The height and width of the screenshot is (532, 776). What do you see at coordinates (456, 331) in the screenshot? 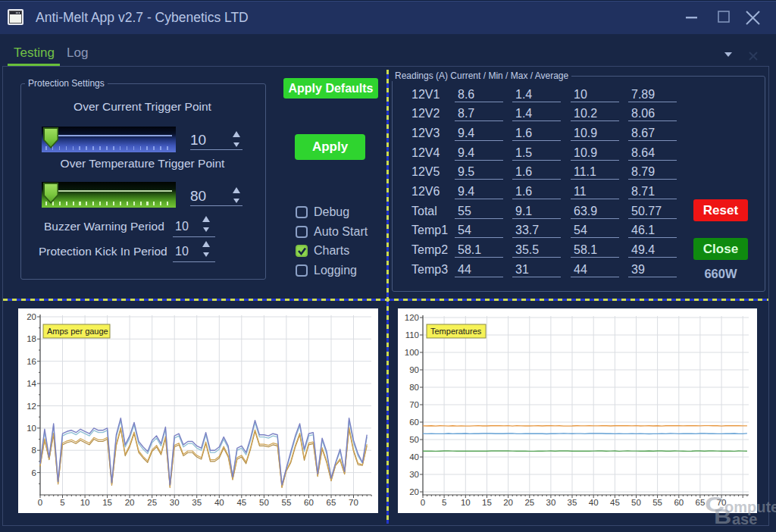
I see `svg-text: Temperatures` at bounding box center [456, 331].